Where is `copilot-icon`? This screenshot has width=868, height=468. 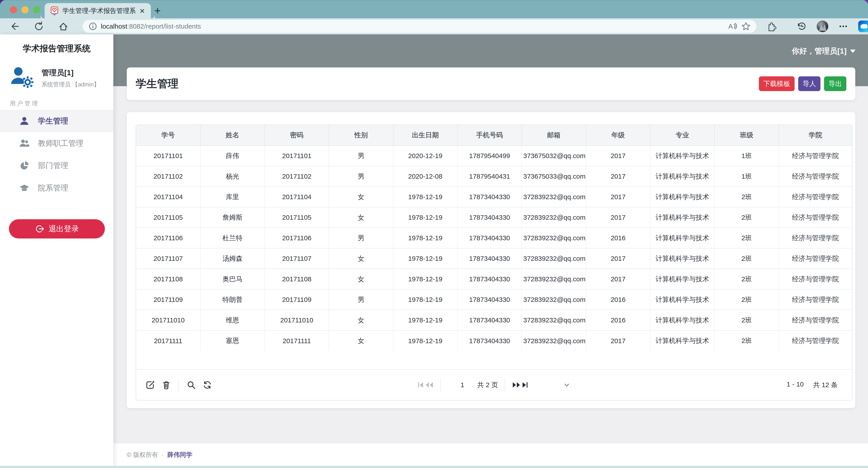 copilot-icon is located at coordinates (863, 26).